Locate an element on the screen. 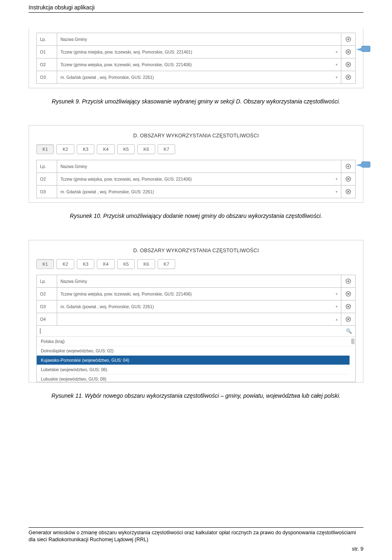  footer-text: Generator wniosków o zmianę obszaru wyko… is located at coordinates (196, 536).